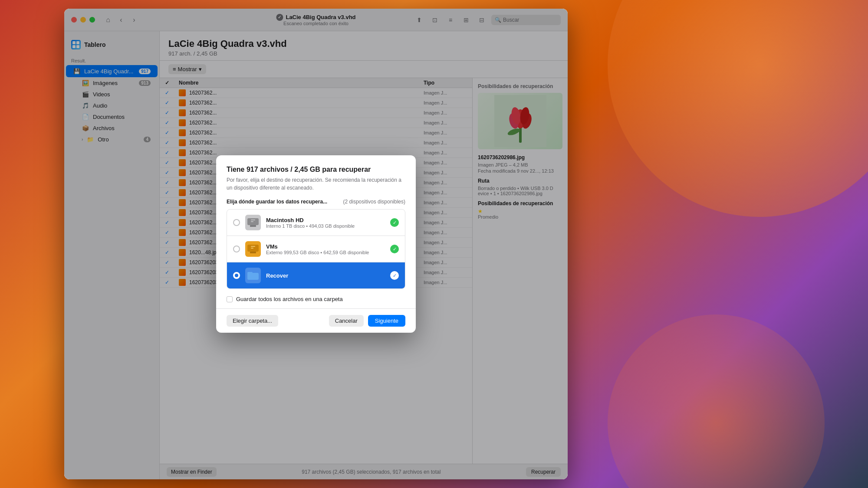 This screenshot has width=868, height=488. I want to click on mac-drive-sub: Interno 1 TB disco • 494,03 GB disponibl…, so click(326, 226).